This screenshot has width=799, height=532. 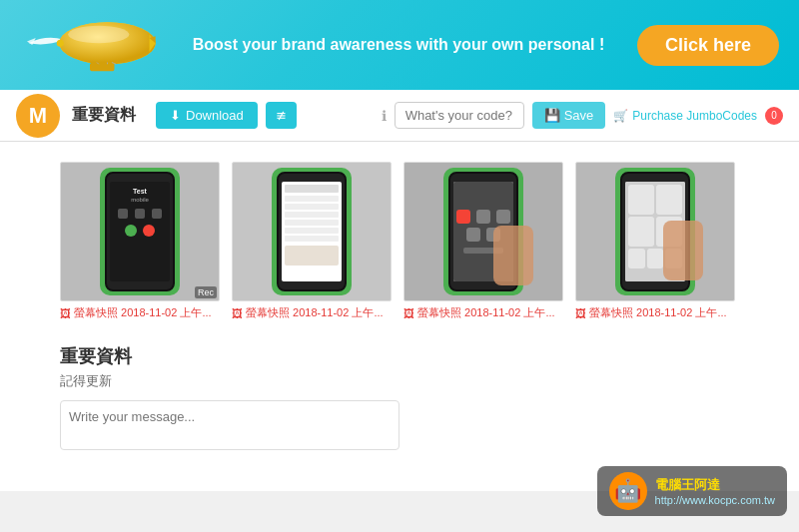 I want to click on header-bar: M 重要資料 ⬇ Download ≢ ℹ 💾 Save 🛒 Purchase …, so click(x=400, y=116).